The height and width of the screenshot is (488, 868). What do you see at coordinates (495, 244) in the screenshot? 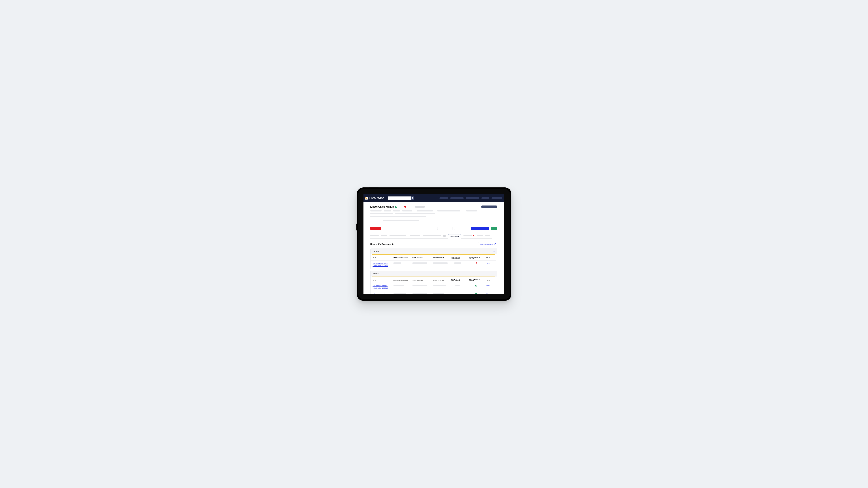
I see `external-link-icon` at bounding box center [495, 244].